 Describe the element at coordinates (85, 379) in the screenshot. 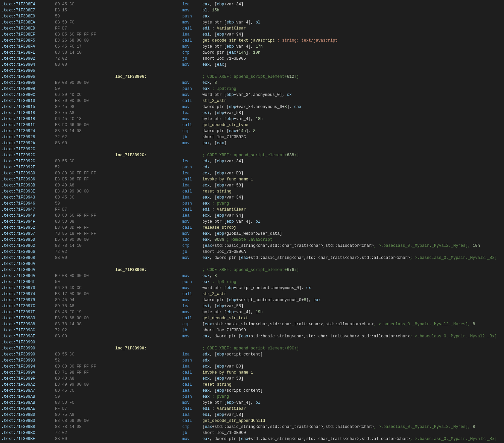

I see `bytes-col: 8D 4D A8` at that location.